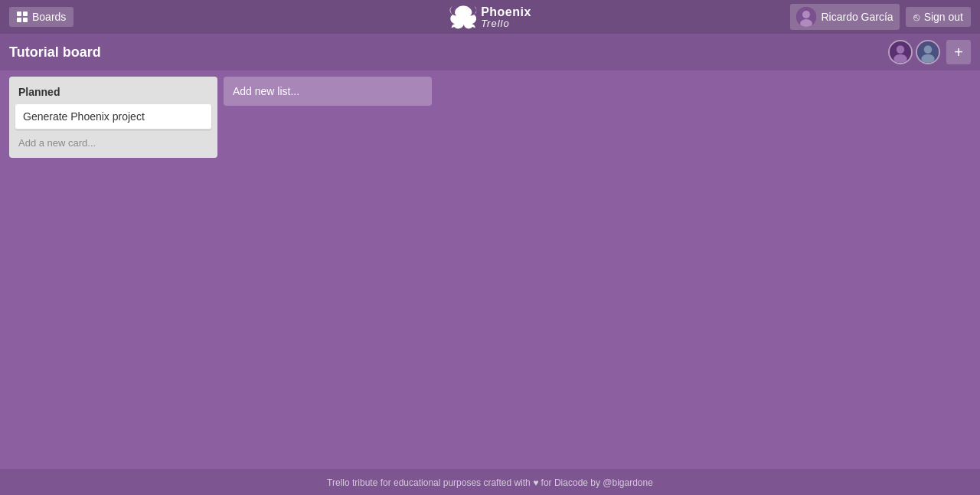 This screenshot has height=495, width=980. What do you see at coordinates (462, 17) in the screenshot?
I see `logo-bird-icon` at bounding box center [462, 17].